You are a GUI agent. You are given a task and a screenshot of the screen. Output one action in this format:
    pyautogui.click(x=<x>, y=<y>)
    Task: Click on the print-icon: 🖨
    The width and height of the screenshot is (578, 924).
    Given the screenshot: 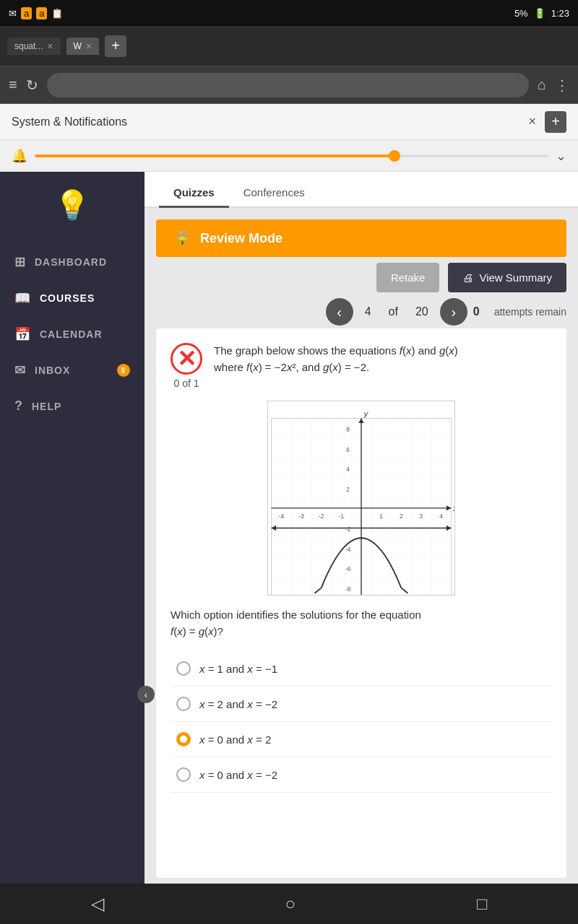 What is the action you would take?
    pyautogui.click(x=468, y=277)
    